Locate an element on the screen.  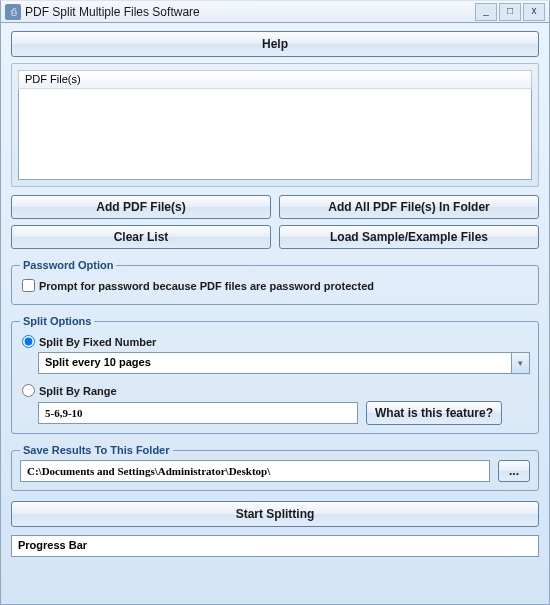
file-buttons-row2: Clear List Load Sample/Example Files is located at coordinates (275, 237).